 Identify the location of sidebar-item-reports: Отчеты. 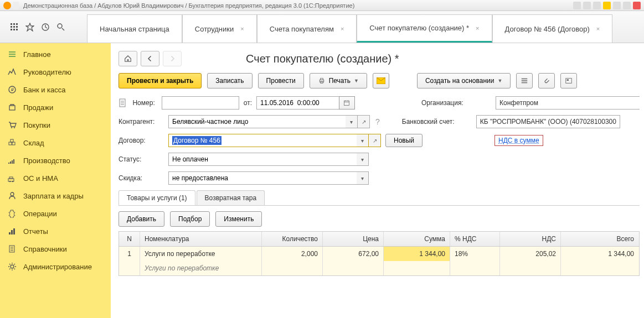
(55, 231).